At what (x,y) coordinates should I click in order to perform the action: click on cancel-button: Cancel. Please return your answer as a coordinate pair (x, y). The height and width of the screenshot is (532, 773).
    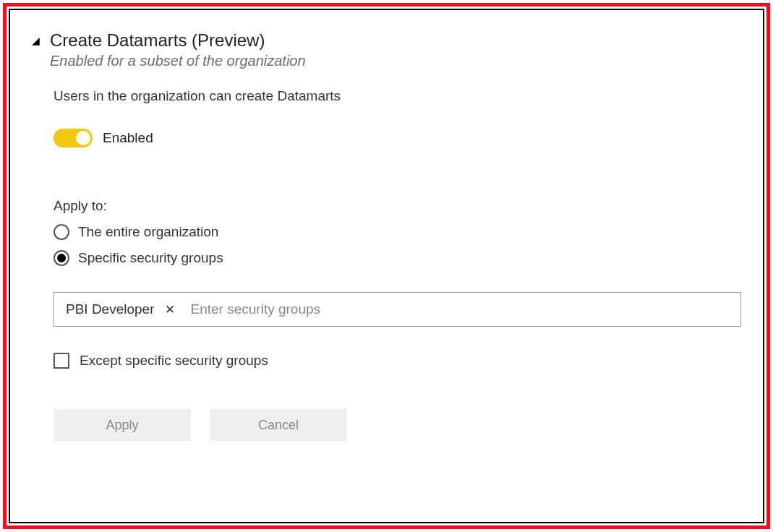
    Looking at the image, I should click on (278, 425).